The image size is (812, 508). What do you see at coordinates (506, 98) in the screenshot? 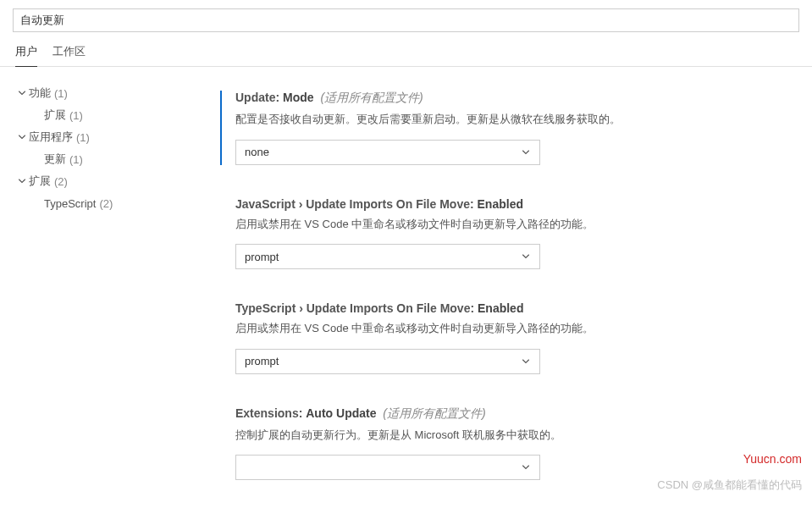
I see `setting-title: Update: Mode (适用所有配置文件)` at bounding box center [506, 98].